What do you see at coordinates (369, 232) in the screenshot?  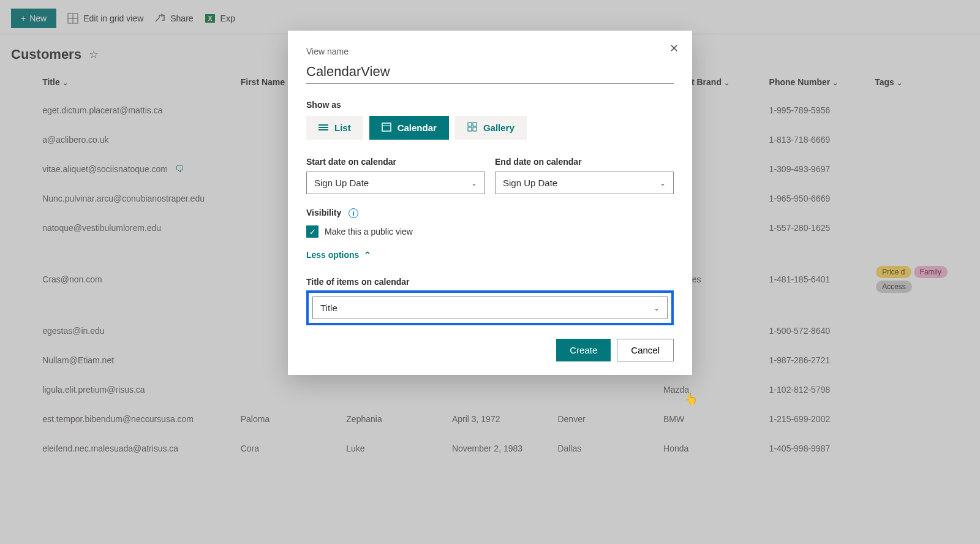 I see `public-view-label: Make this a public view` at bounding box center [369, 232].